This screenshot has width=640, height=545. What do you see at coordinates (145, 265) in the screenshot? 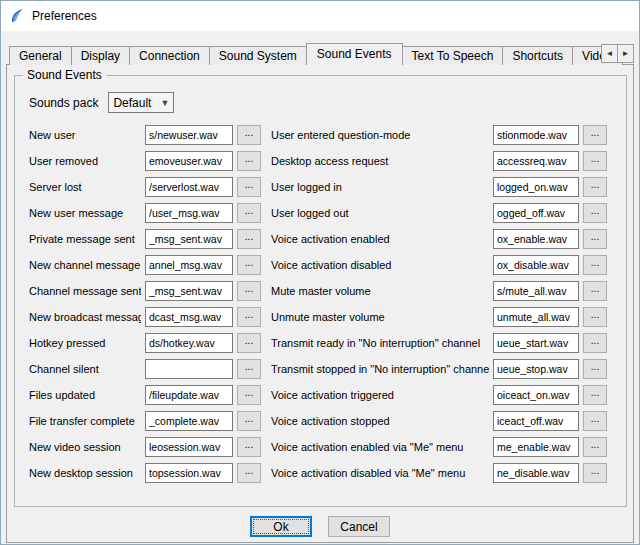
I see `sound-event-row: New channel message...` at bounding box center [145, 265].